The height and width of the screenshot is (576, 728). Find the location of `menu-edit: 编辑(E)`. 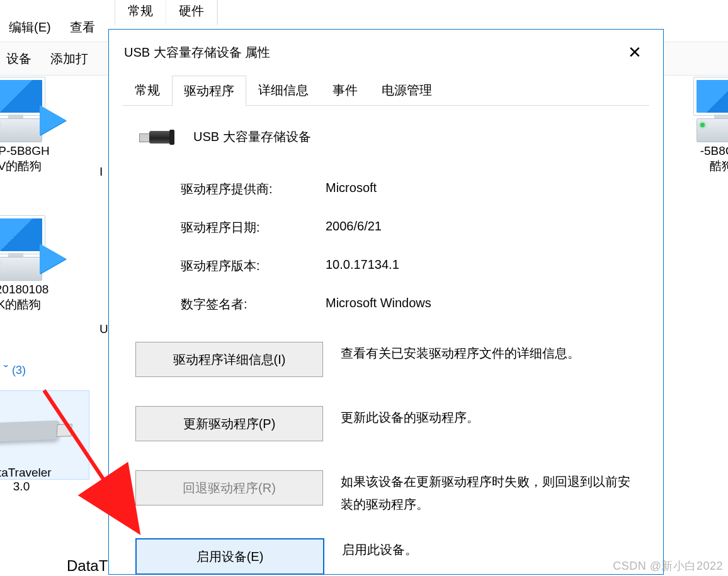

menu-edit: 编辑(E) is located at coordinates (30, 27).